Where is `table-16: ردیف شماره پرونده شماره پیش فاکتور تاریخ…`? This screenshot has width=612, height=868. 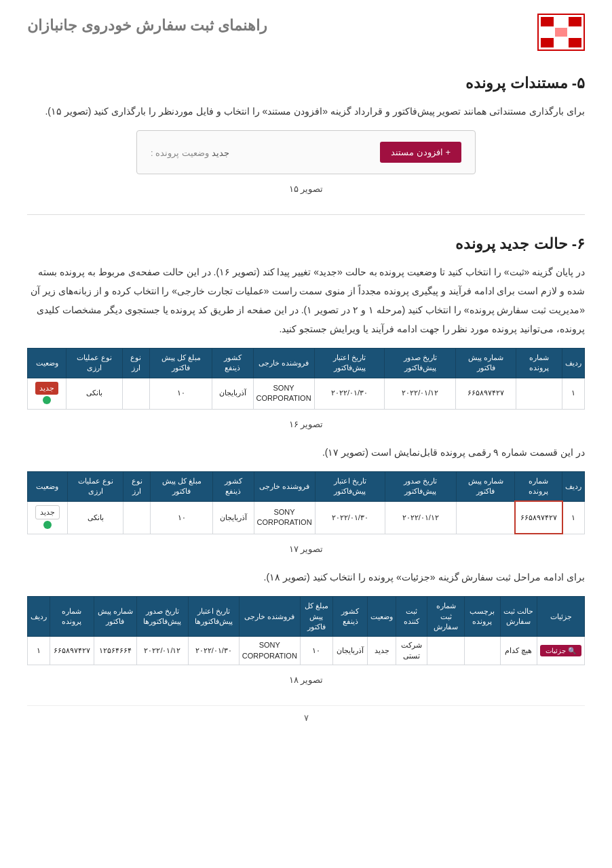 table-16: ردیف شماره پرونده شماره پیش فاکتور تاریخ… is located at coordinates (306, 378).